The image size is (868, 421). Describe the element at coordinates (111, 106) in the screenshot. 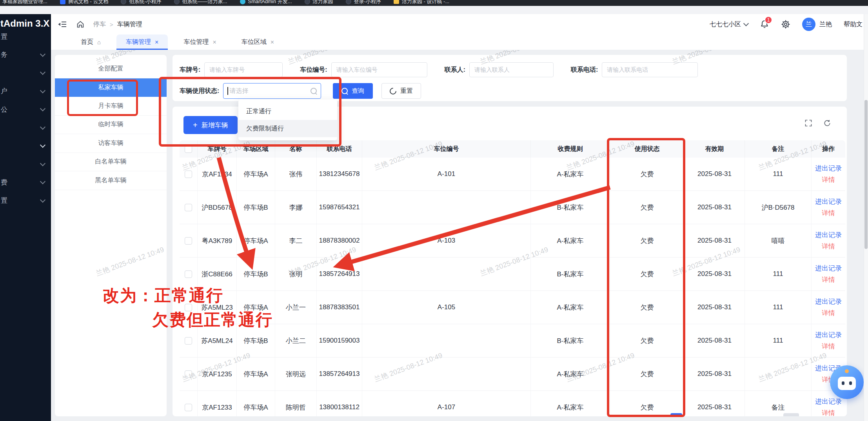

I see `category-item-月卡车辆: 月卡车辆` at that location.